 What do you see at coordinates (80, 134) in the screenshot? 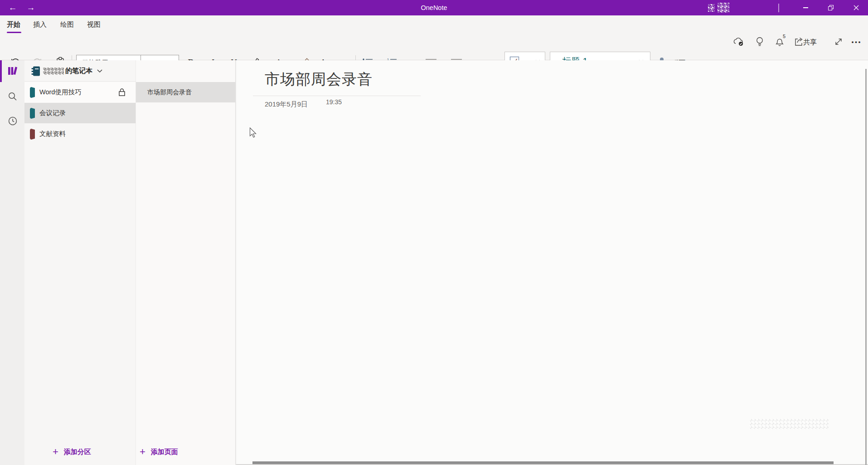
I see `section-item-references: 文献资料` at bounding box center [80, 134].